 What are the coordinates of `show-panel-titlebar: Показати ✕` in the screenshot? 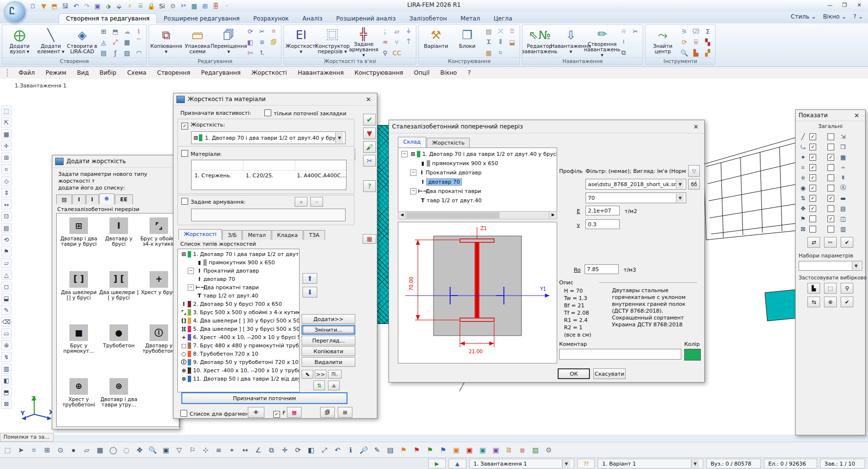 It's located at (830, 115).